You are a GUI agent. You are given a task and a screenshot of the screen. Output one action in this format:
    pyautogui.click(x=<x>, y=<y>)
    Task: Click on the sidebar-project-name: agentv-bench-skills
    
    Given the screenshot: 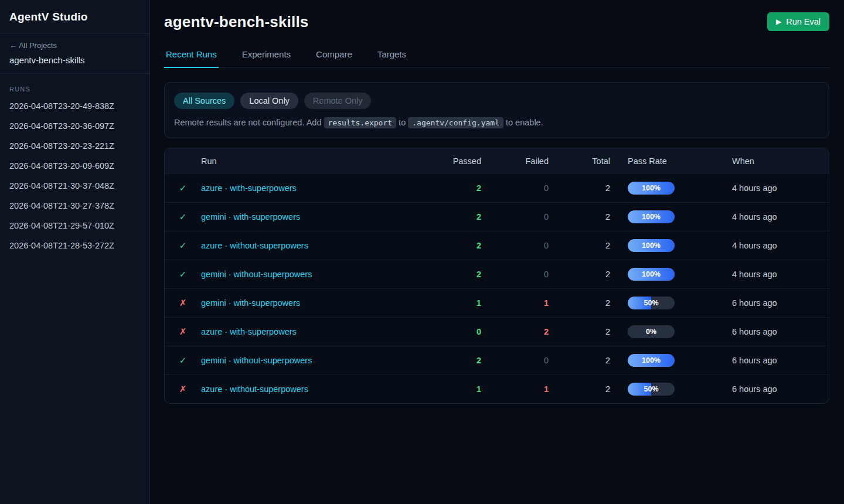 What is the action you would take?
    pyautogui.click(x=75, y=60)
    